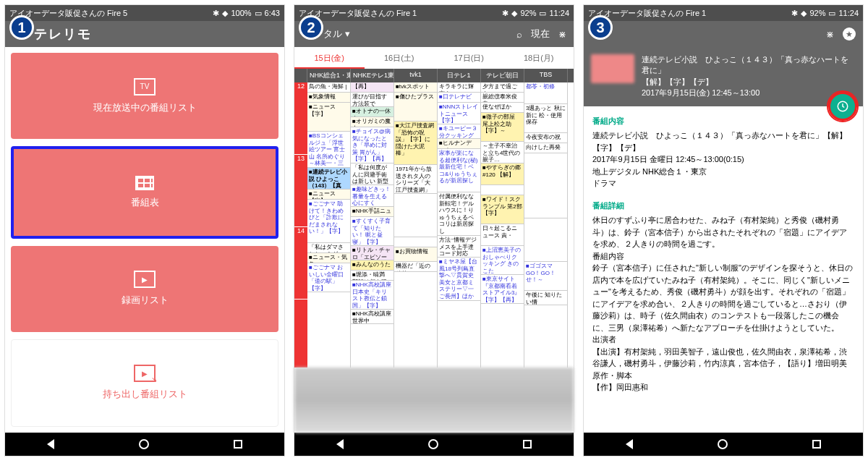  Describe the element at coordinates (502, 153) in the screenshot. I see `program-cell: ～主子不幸治と立ち4世代の親子…` at that location.